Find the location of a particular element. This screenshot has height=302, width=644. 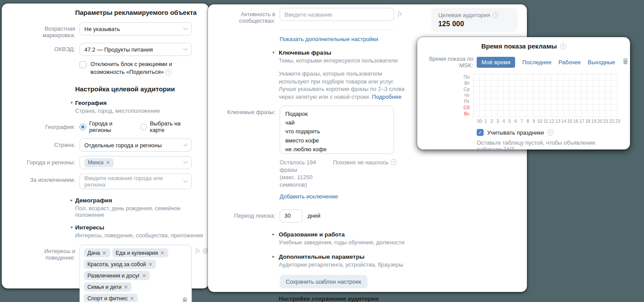

country-select: Отдельные города и регионы is located at coordinates (135, 145).